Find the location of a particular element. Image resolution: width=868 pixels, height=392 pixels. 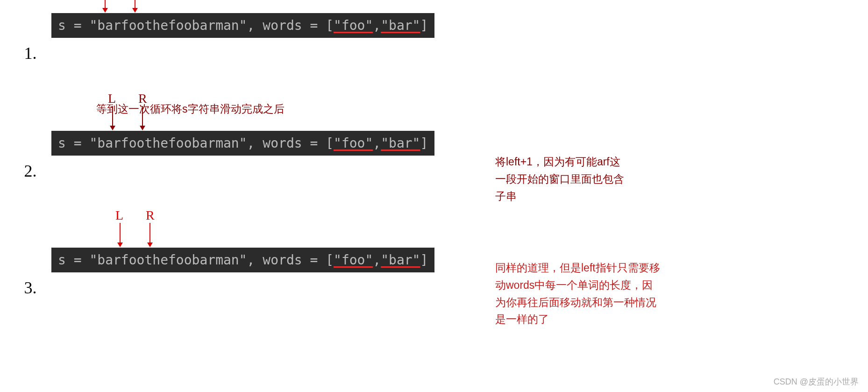

step-3: 3. L R s = "barfoothefoobarman", words =… is located at coordinates (227, 273).